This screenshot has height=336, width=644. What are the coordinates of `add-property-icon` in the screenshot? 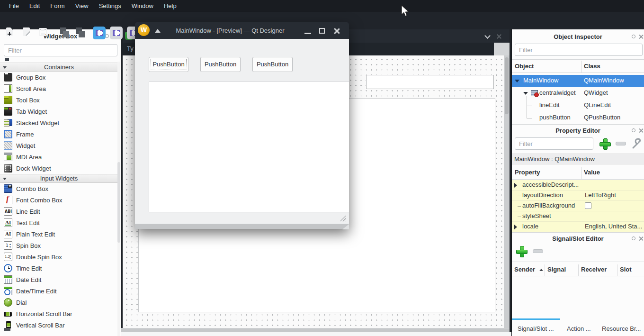 It's located at (605, 144).